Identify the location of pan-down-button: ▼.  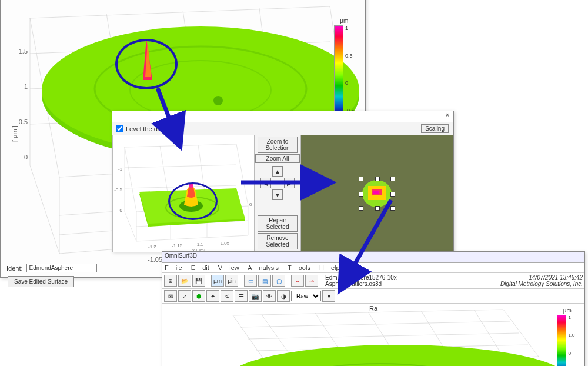
(278, 195).